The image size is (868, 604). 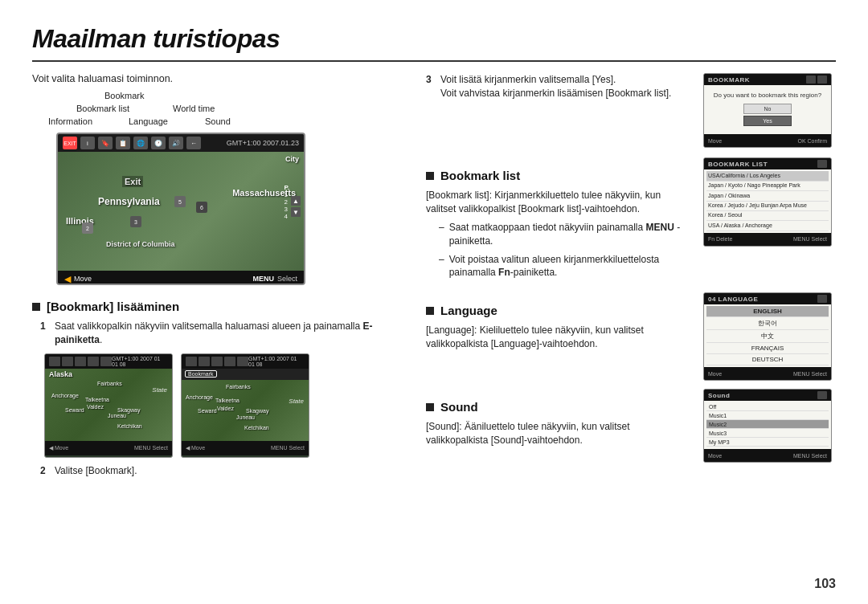 I want to click on lang-french: FRANÇAIS, so click(x=768, y=349).